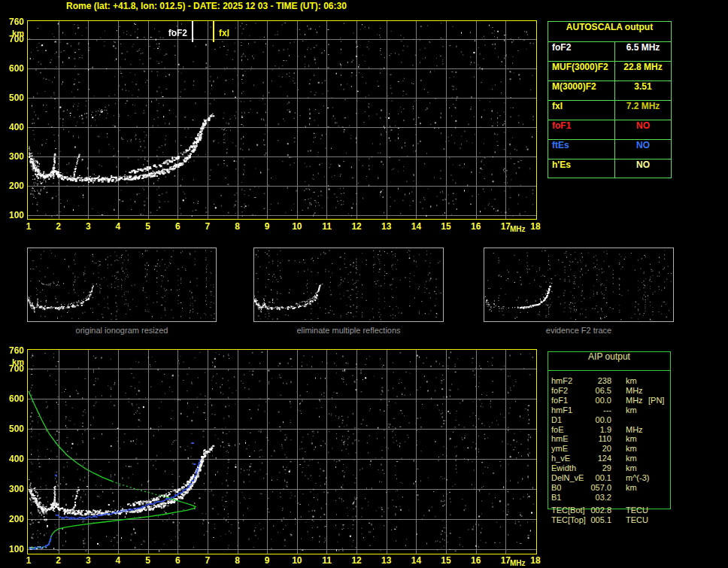 Image resolution: width=728 pixels, height=568 pixels. I want to click on aip-row-label: foF1, so click(560, 400).